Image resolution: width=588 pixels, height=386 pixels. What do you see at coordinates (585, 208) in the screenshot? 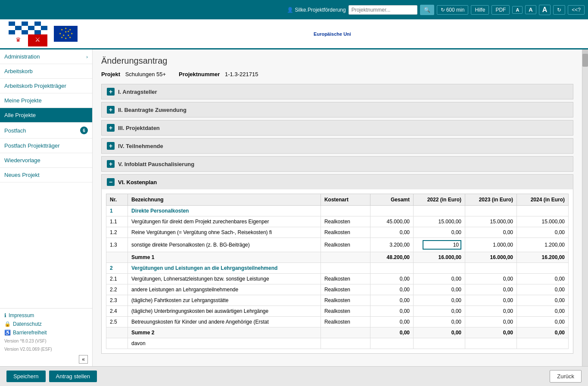
I see `scrollbar` at bounding box center [585, 208].